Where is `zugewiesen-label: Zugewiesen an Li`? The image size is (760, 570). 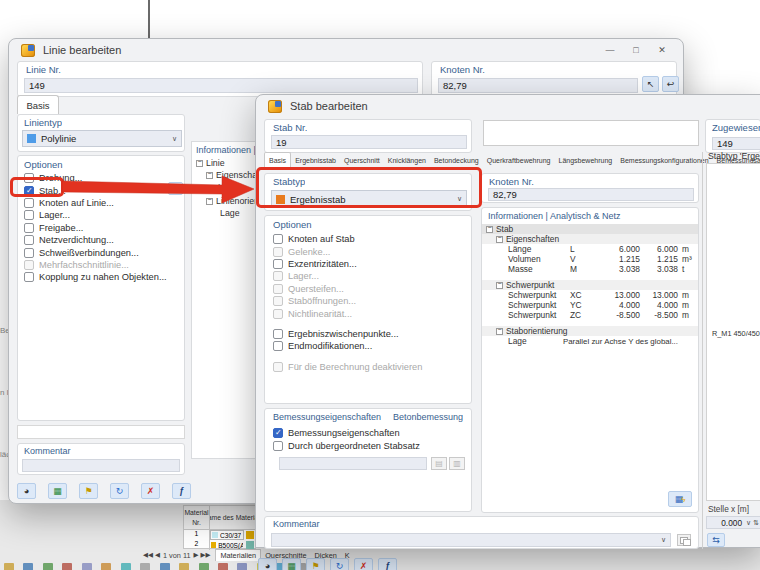
zugewiesen-label: Zugewiesen an Li is located at coordinates (736, 128).